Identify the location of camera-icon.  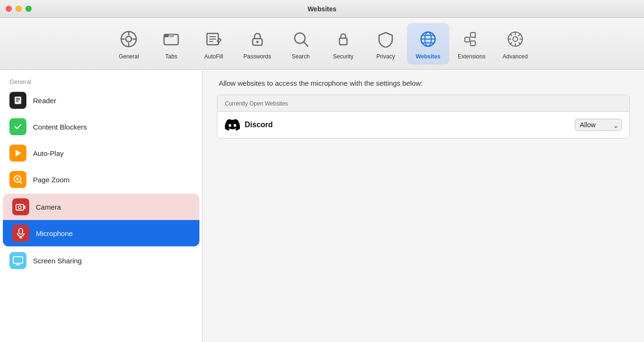
(21, 207).